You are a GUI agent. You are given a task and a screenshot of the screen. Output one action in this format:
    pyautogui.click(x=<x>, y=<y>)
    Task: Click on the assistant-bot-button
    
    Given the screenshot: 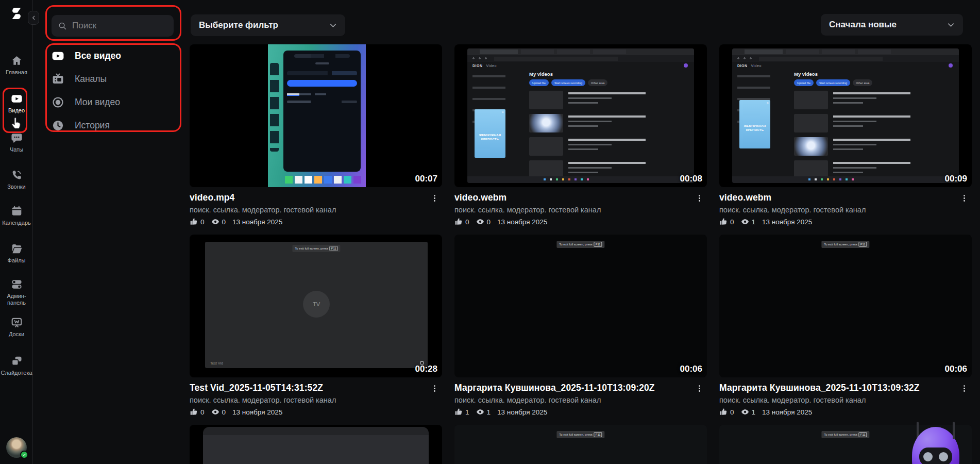 What is the action you would take?
    pyautogui.click(x=936, y=443)
    